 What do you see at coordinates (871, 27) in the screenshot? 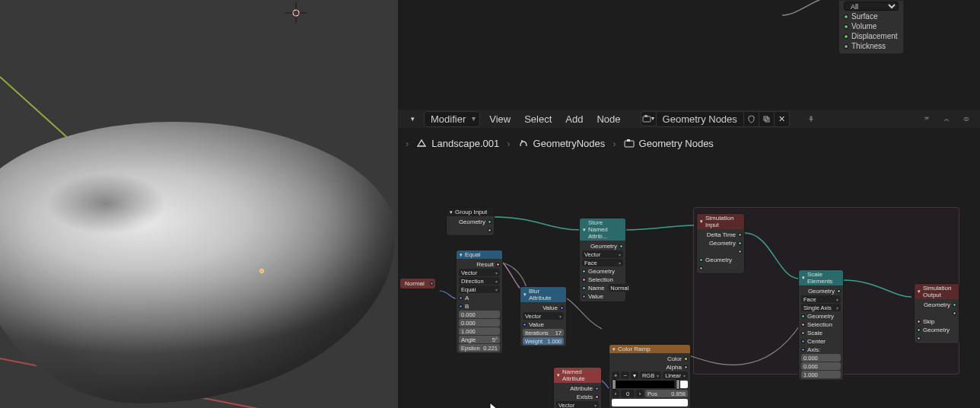
I see `material-output-node: All Surface Volume Displacement Thicknes…` at bounding box center [871, 27].